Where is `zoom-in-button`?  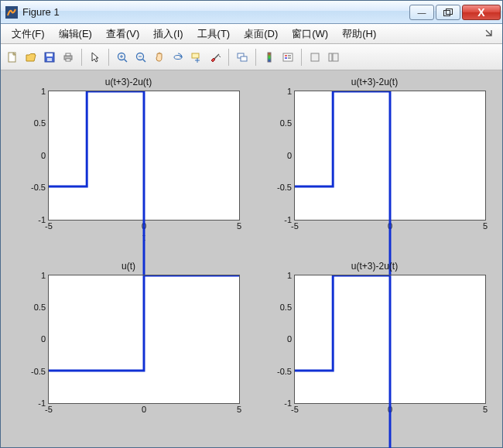 zoom-in-button is located at coordinates (122, 57).